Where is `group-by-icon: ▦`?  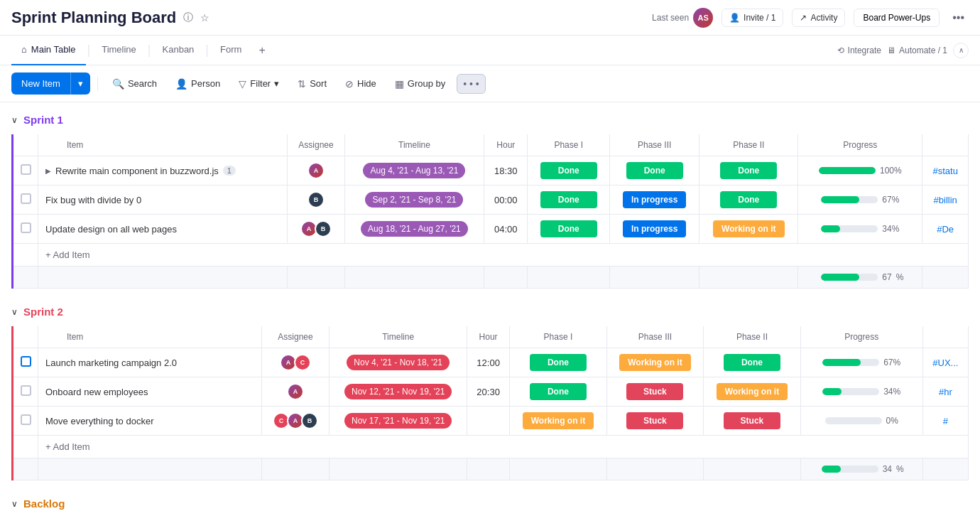
group-by-icon: ▦ is located at coordinates (399, 84).